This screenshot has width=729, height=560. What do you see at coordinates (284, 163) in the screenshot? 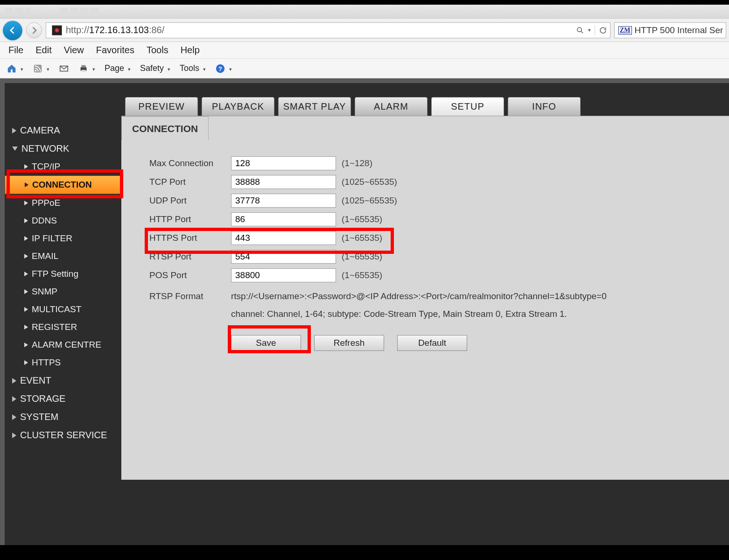
I see `input-maxconnection` at bounding box center [284, 163].